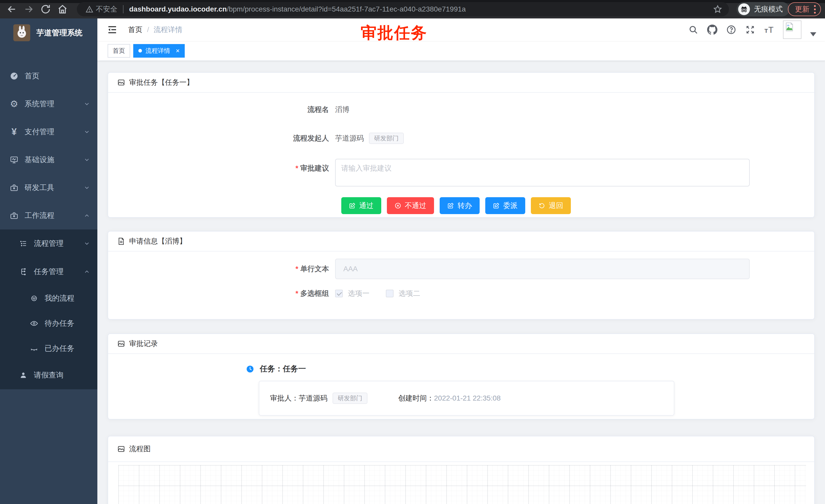  I want to click on app-title: 芋道管理系统, so click(60, 33).